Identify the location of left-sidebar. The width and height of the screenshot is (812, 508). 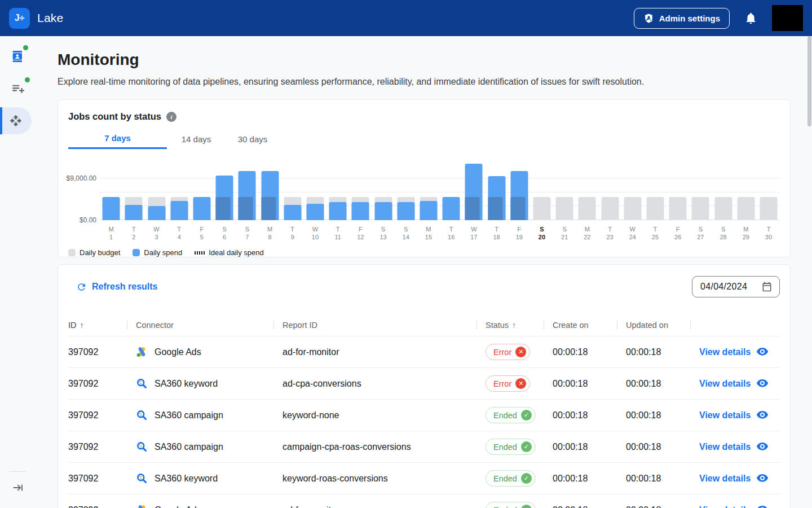
(18, 272).